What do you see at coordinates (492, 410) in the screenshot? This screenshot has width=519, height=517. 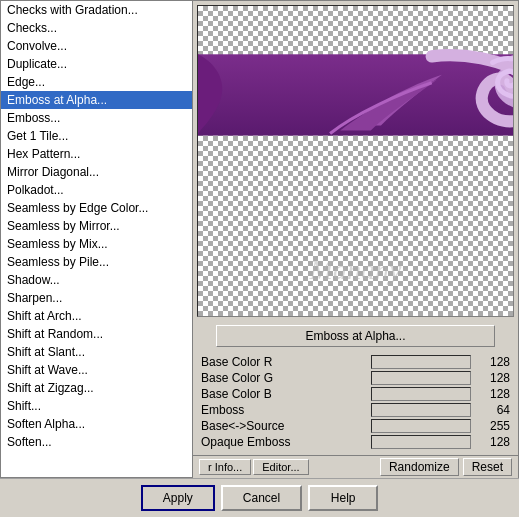 I see `param-value: 64` at bounding box center [492, 410].